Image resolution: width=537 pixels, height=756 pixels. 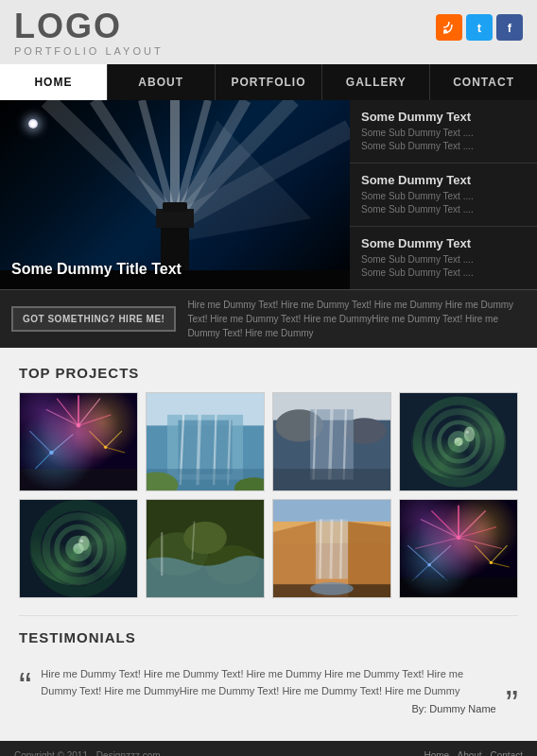 I want to click on rss-icon, so click(x=449, y=27).